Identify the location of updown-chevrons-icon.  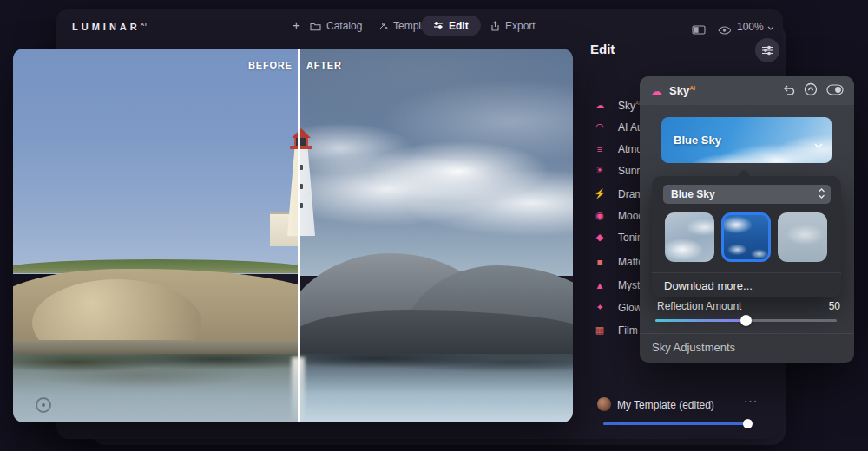
(821, 194).